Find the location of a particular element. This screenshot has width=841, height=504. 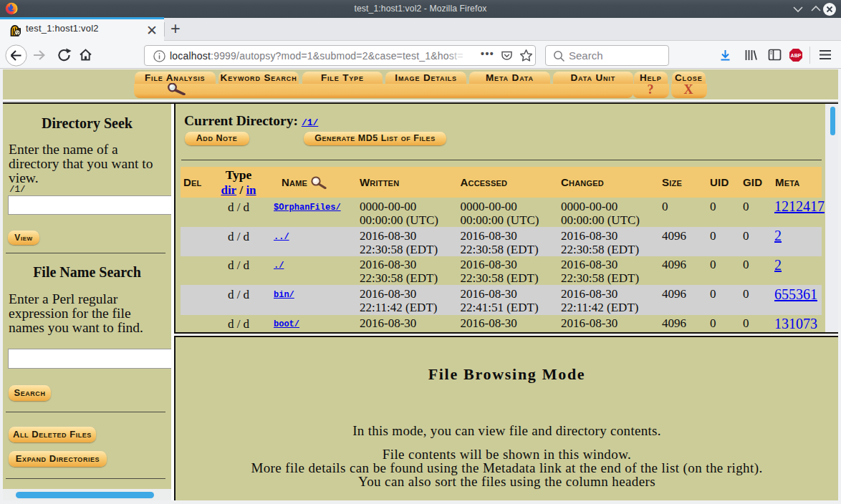

svg-text: ABP is located at coordinates (797, 56).